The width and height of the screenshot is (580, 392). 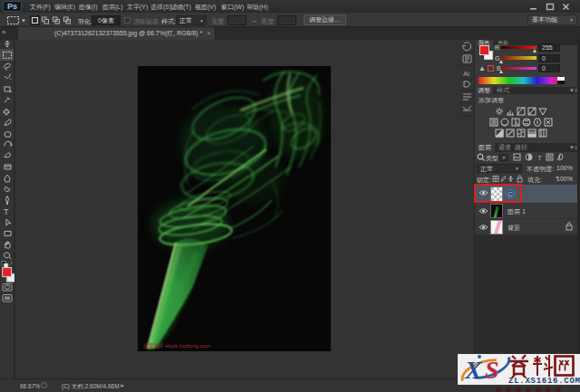 I want to click on svg-text: S, so click(x=492, y=369).